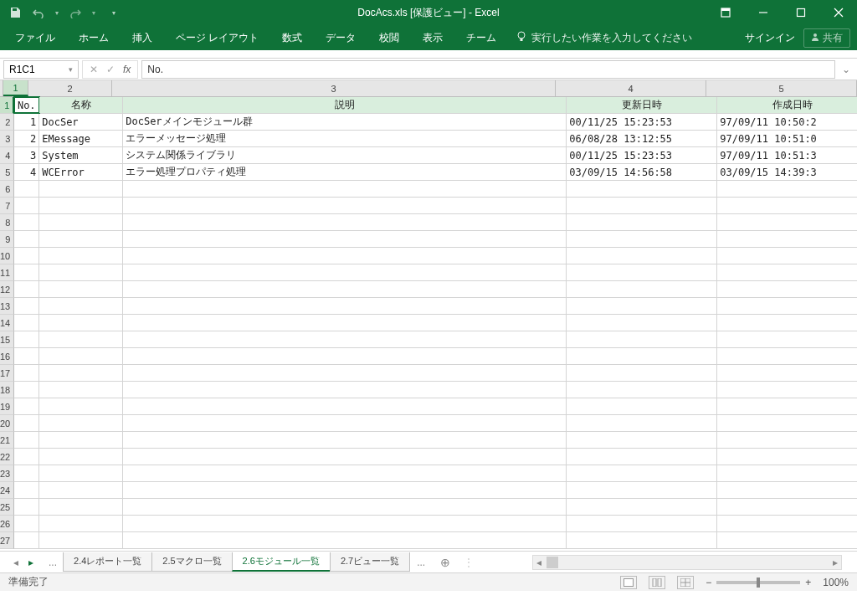 Image resolution: width=857 pixels, height=616 pixels. Describe the element at coordinates (7, 474) in the screenshot. I see `row-header: 23` at that location.